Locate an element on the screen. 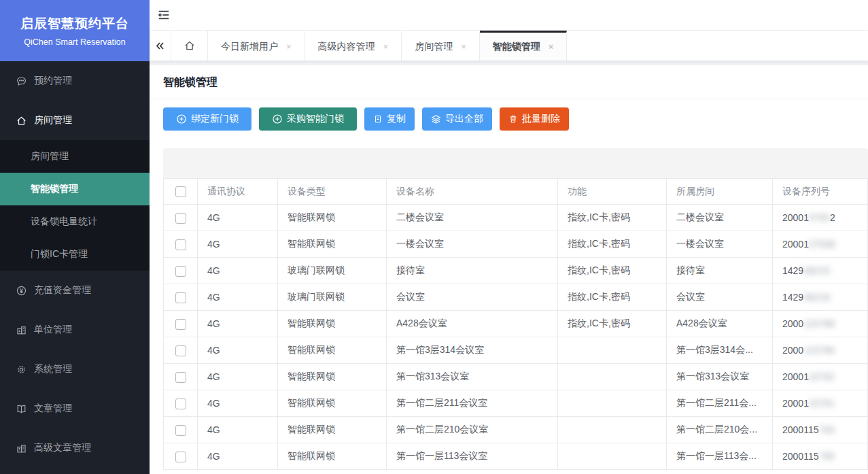  serial-redacted-segment: 06218 is located at coordinates (817, 297).